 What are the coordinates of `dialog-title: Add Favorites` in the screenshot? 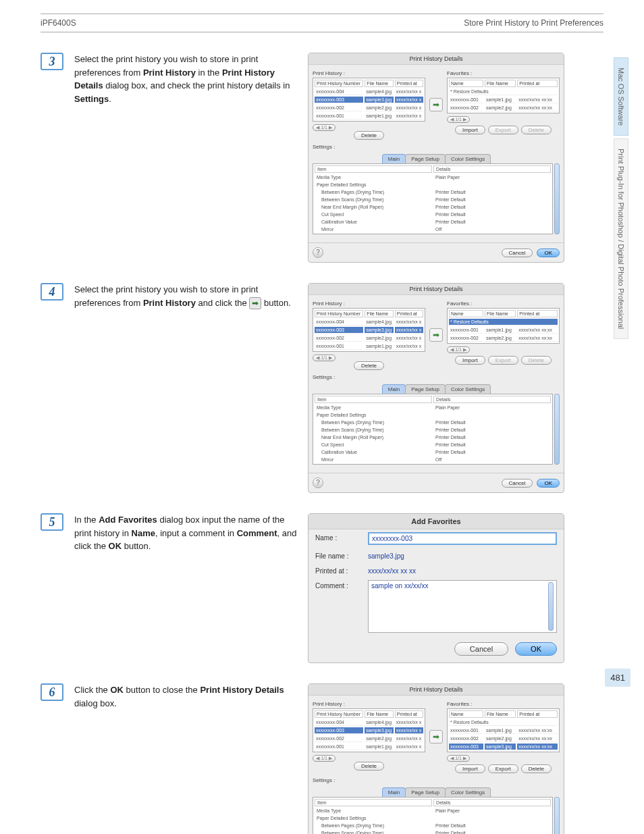 It's located at (436, 521).